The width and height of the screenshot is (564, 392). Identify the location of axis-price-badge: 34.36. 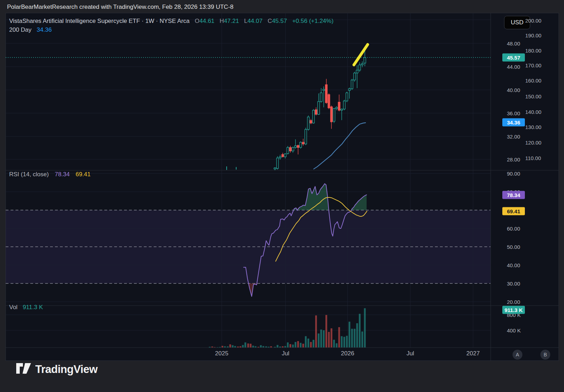
(514, 123).